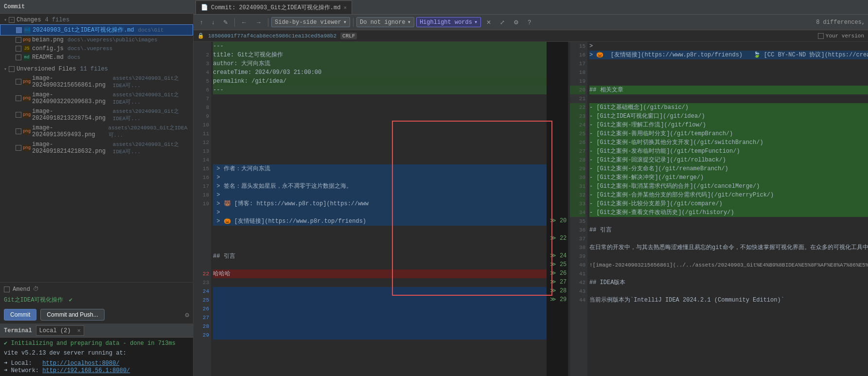  I want to click on commit-push-button: Commit and Push..., so click(72, 315).